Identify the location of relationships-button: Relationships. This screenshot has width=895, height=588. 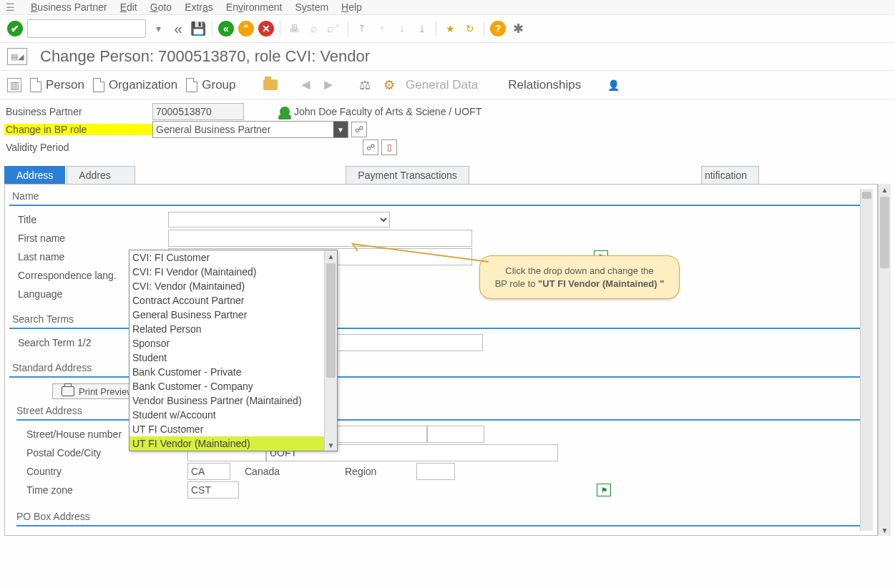
(544, 85).